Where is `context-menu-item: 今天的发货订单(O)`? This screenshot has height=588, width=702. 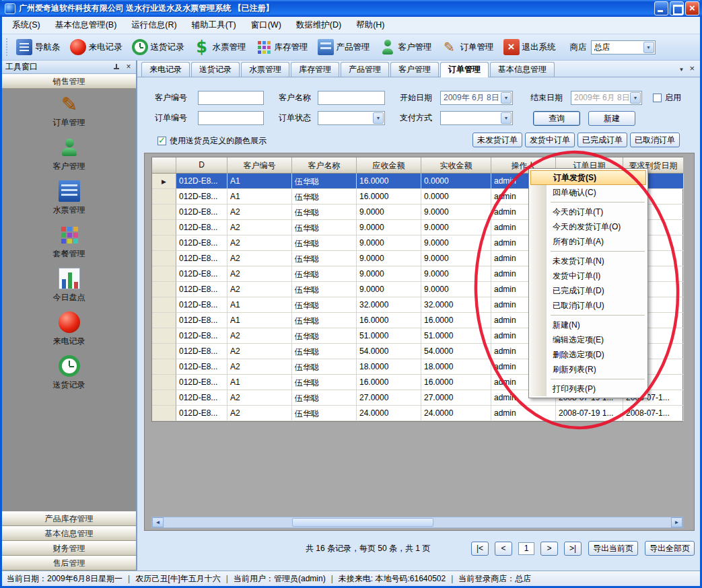
context-menu-item: 今天的发货订单(O) is located at coordinates (588, 227).